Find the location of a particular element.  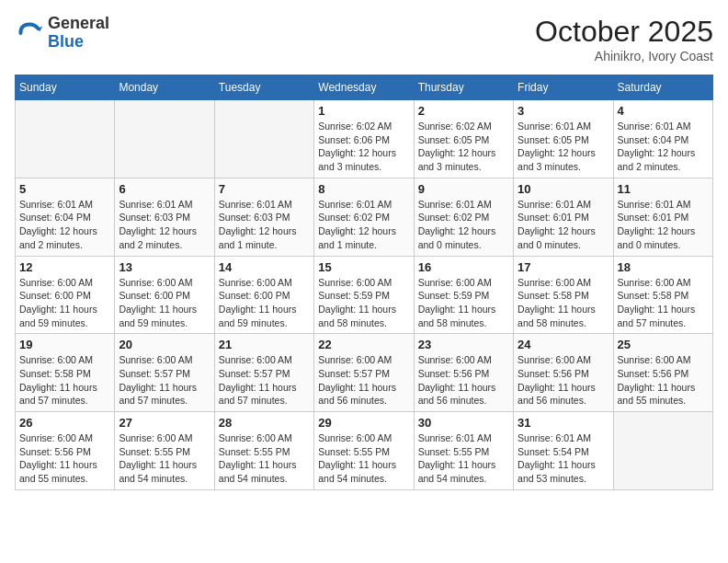

day-number: 21 is located at coordinates (265, 344).